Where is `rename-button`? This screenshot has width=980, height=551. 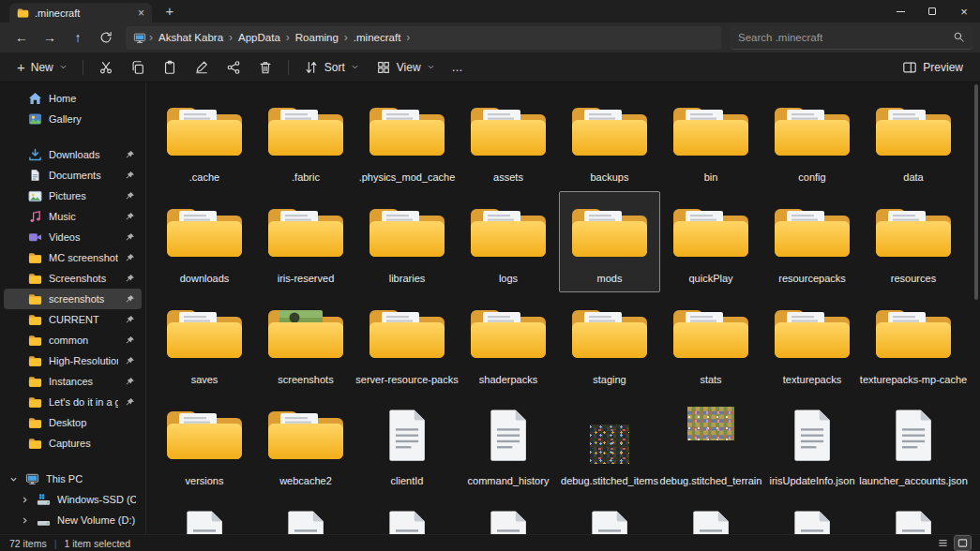
rename-button is located at coordinates (202, 67).